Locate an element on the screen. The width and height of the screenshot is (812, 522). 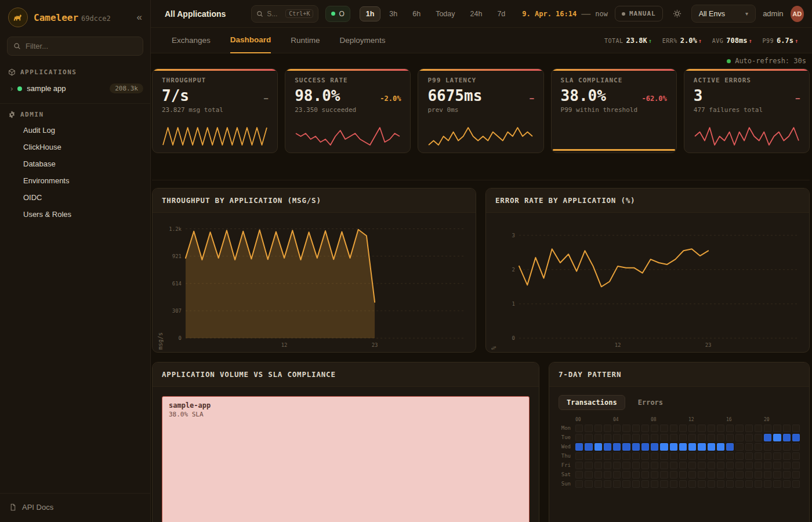
sidebar-item-database: Database is located at coordinates (75, 164).